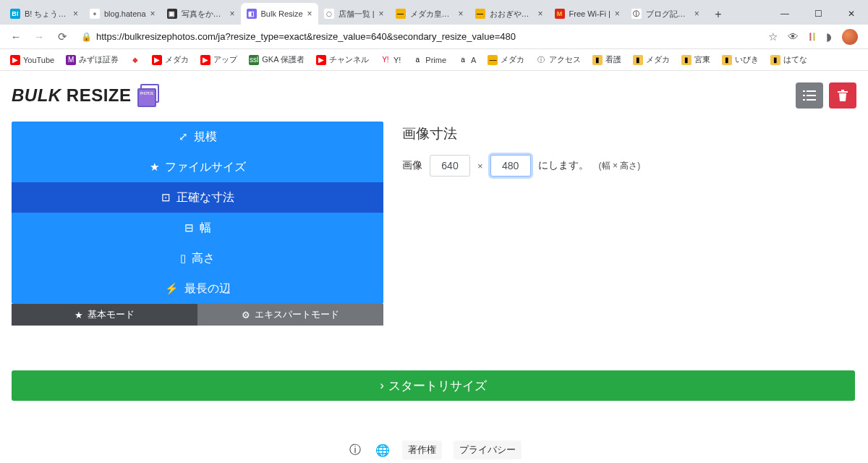  What do you see at coordinates (32, 60) in the screenshot?
I see `bookmark-item: ▶YouTube` at bounding box center [32, 60].